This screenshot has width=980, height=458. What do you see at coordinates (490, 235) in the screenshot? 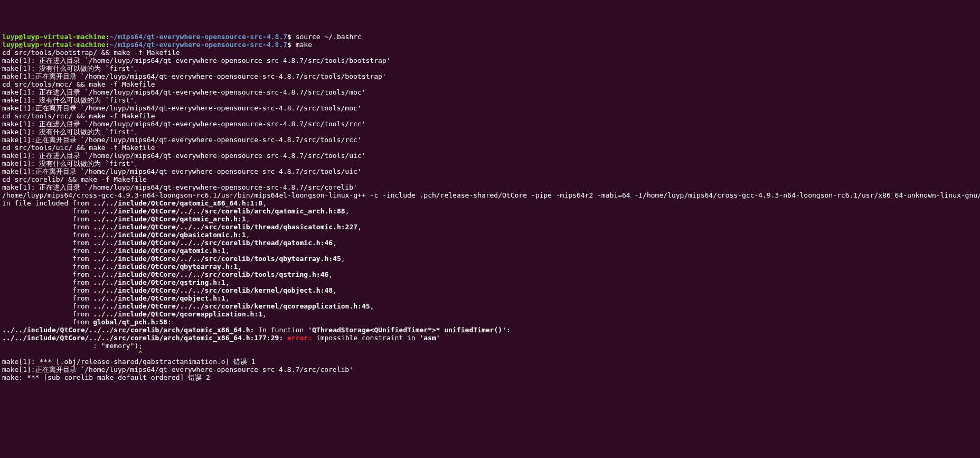
I see `include-trace-line: from ../../include/QtCore/qbasicatomic.h…` at bounding box center [490, 235].